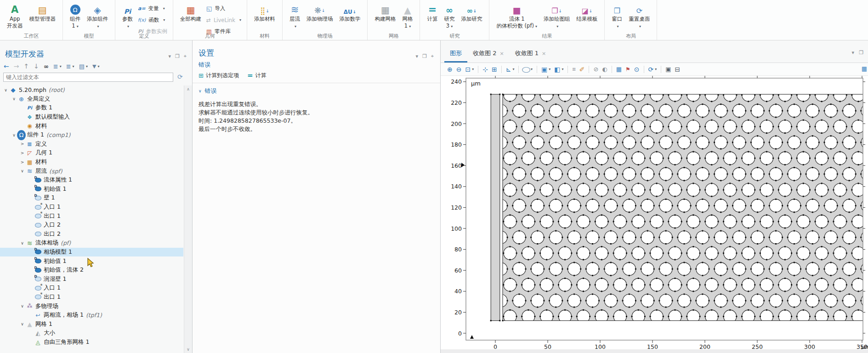 The image size is (868, 353). I want to click on ribbon-item-variables: a=变量▾, so click(153, 8).